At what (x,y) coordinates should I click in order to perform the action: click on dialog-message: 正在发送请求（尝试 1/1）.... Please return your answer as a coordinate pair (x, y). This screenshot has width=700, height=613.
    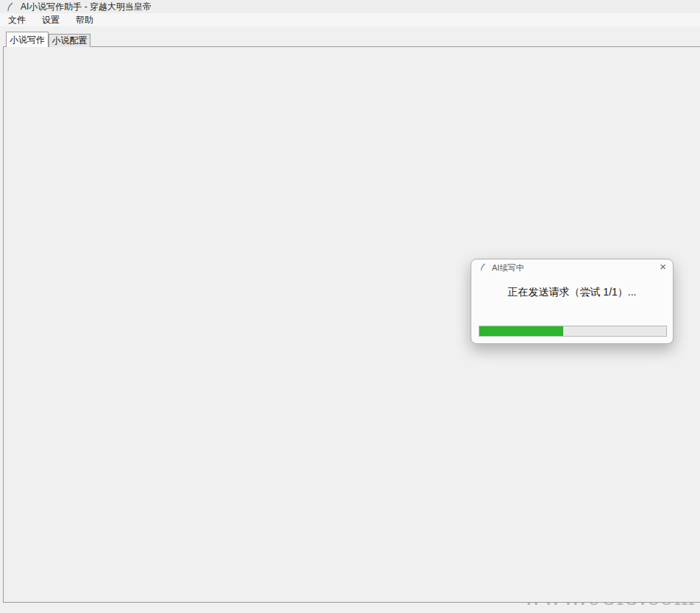
    Looking at the image, I should click on (572, 293).